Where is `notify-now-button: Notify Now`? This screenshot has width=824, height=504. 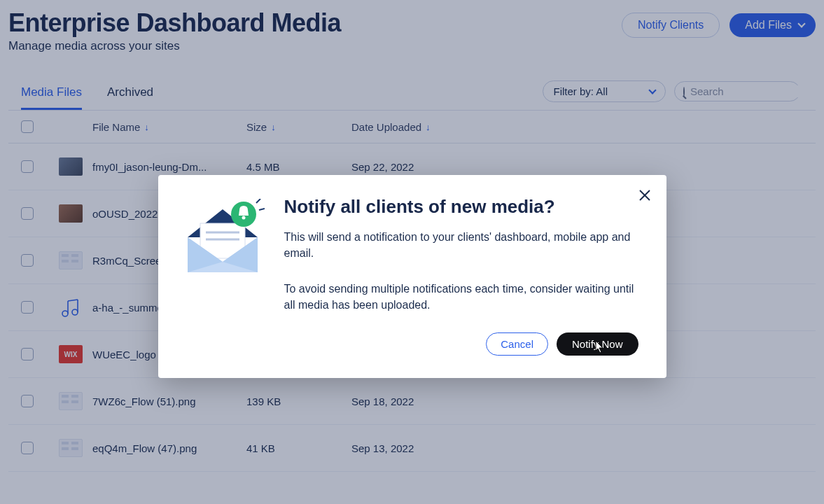
notify-now-button: Notify Now is located at coordinates (598, 344).